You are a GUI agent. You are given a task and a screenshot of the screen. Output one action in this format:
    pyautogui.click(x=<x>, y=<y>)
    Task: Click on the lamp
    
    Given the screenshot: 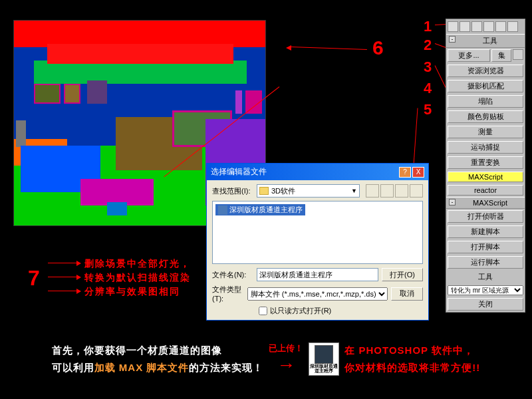 What is the action you would take?
    pyautogui.click(x=21, y=134)
    